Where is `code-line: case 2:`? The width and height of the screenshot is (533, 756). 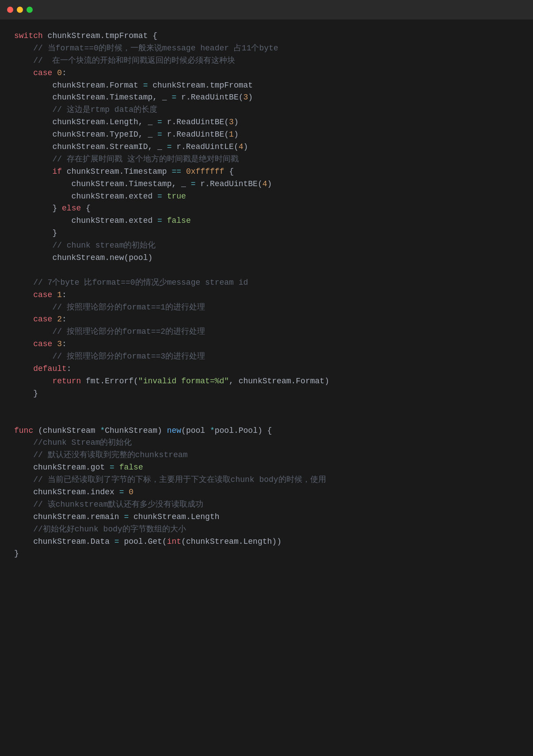
code-line: case 2: is located at coordinates (266, 320).